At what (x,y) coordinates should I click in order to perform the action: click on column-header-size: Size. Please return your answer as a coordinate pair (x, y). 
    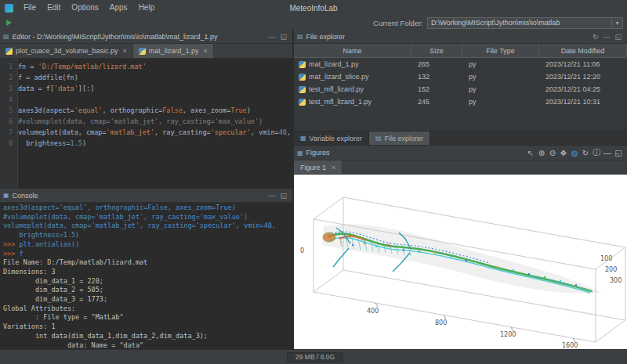
    Looking at the image, I should click on (437, 50).